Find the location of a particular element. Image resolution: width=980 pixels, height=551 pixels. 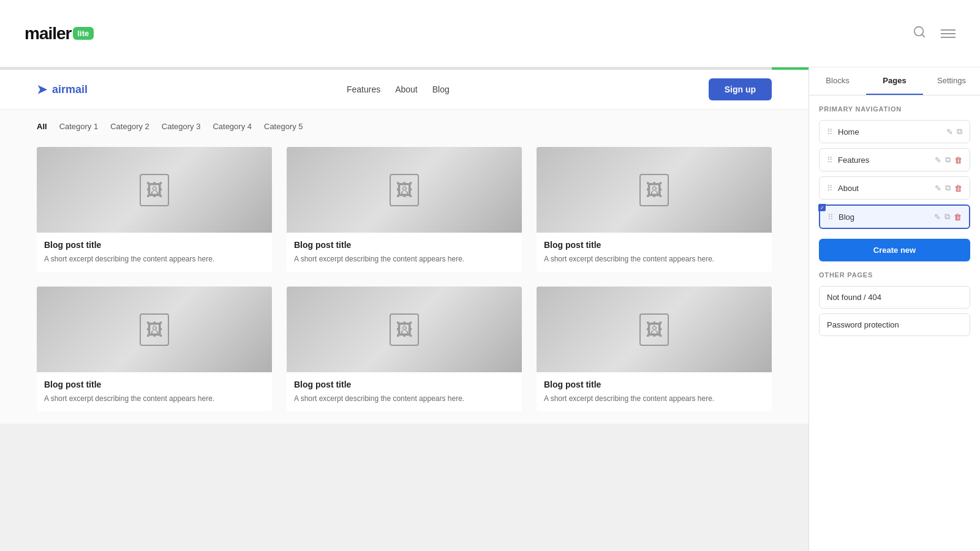

nav-item-blog-left: ⠿ Blog is located at coordinates (841, 217).